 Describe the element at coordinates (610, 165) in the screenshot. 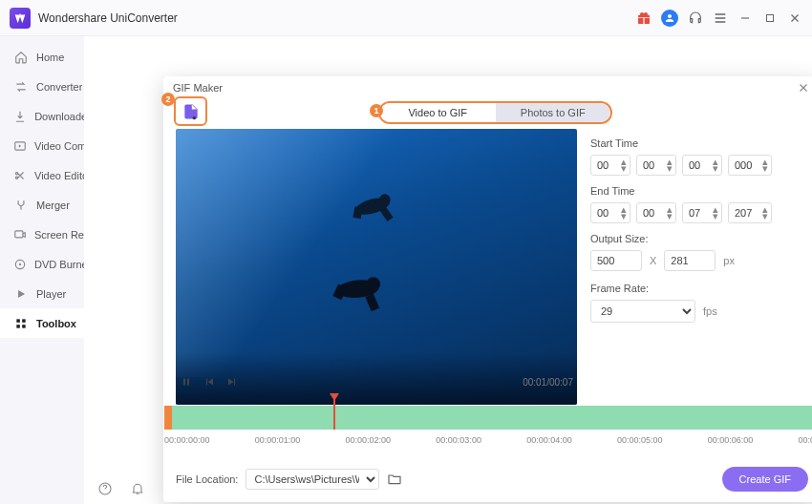

I see `start-hour: ▴▾` at that location.